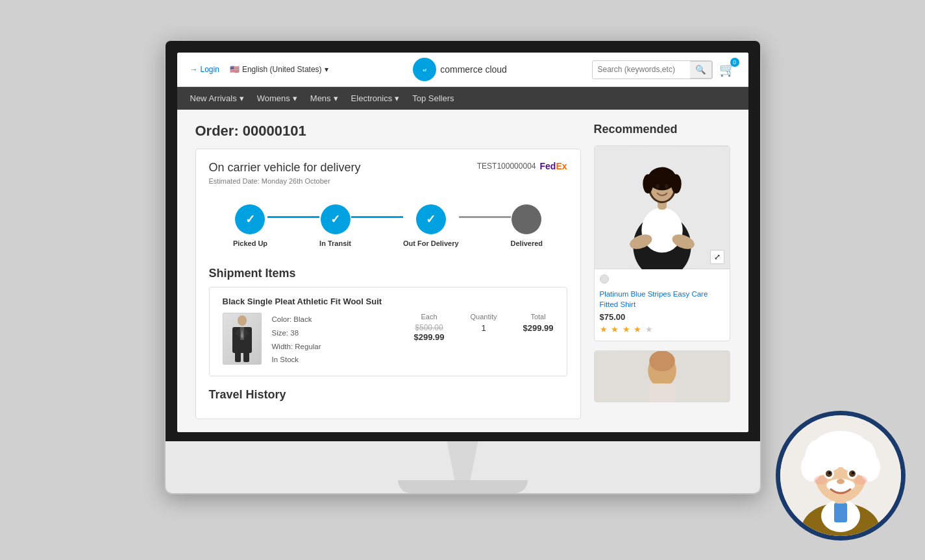 This screenshot has width=925, height=560. I want to click on product-info-1: Platinum Blue Stripes Easy Care Fitted S…, so click(662, 313).